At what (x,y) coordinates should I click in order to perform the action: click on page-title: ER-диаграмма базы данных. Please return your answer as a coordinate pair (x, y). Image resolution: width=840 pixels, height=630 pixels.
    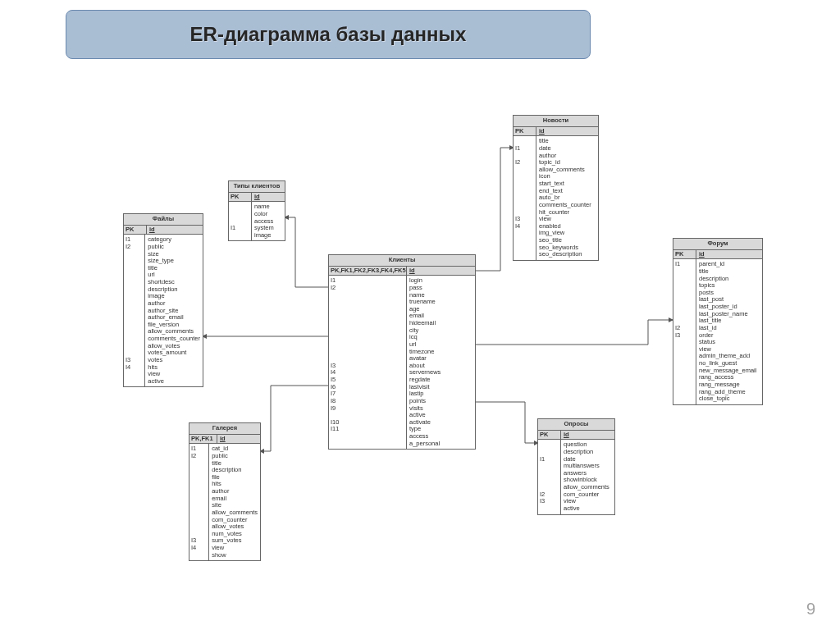
    Looking at the image, I should click on (328, 34).